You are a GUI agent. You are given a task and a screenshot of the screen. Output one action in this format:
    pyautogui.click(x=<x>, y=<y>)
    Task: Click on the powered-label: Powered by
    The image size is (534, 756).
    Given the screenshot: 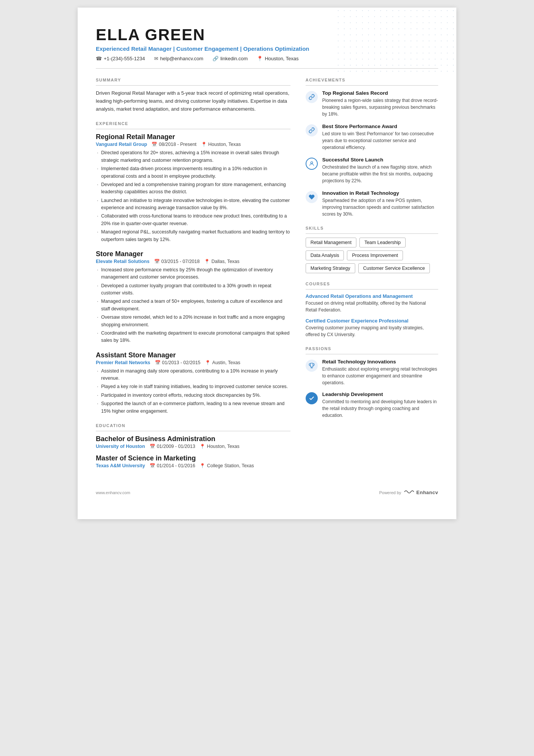 What is the action you would take?
    pyautogui.click(x=390, y=493)
    